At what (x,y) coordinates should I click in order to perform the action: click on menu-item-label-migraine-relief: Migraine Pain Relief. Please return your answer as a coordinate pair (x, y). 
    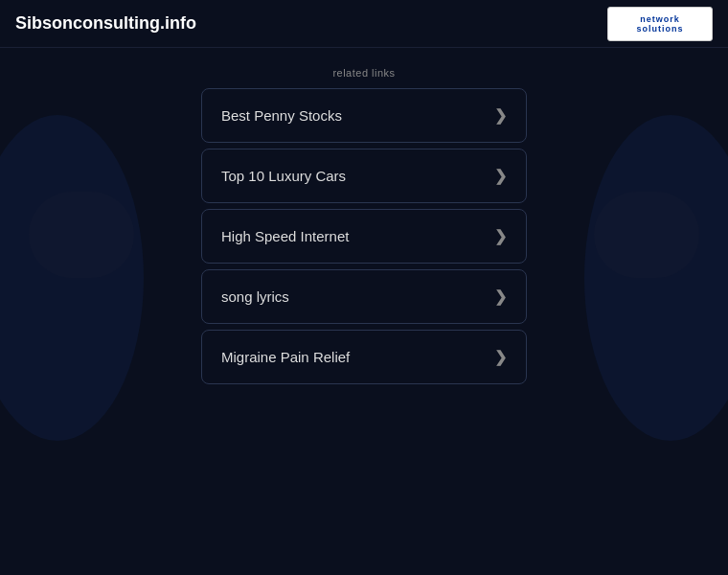
    Looking at the image, I should click on (285, 356).